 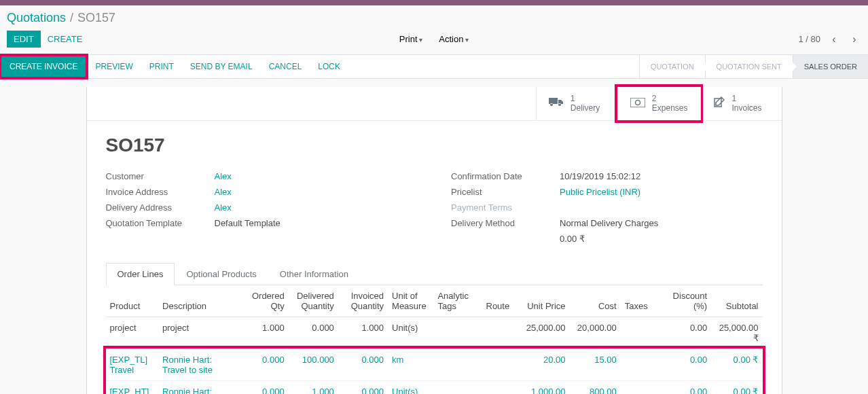 I want to click on table-cell: 1.000, so click(x=314, y=387).